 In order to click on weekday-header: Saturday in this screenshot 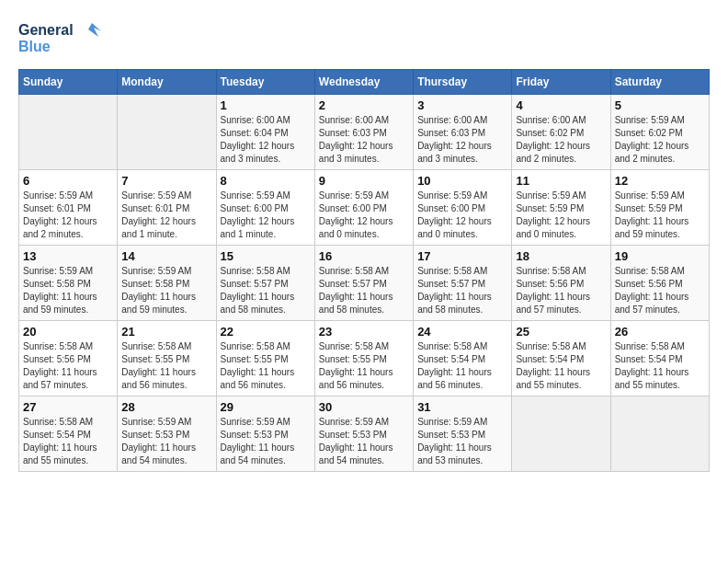, I will do `click(660, 83)`.